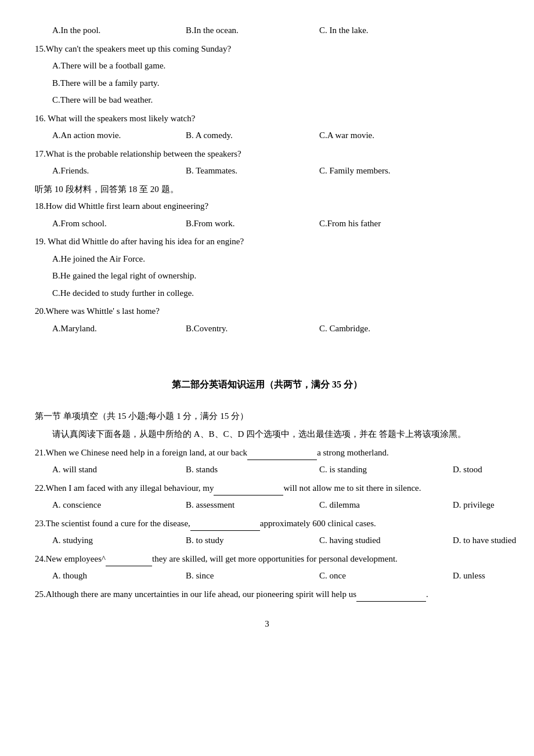  I want to click on q17-option-a: A.Friends., so click(119, 171).